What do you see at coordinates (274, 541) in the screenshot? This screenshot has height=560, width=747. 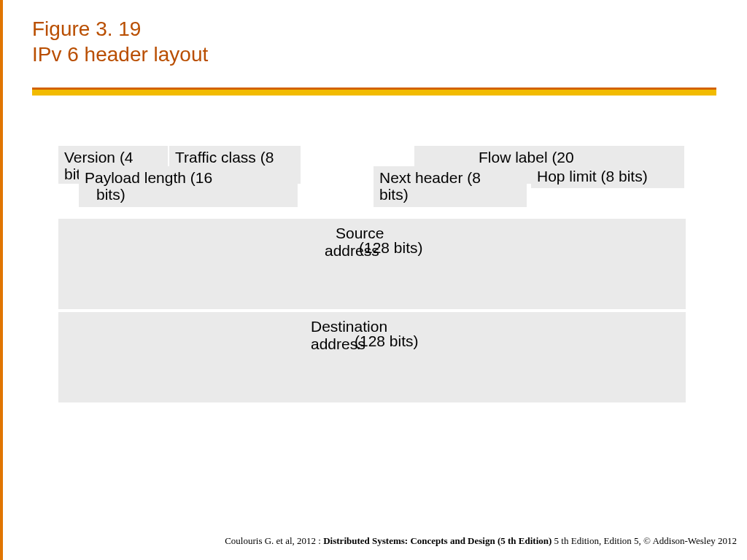 I see `citation-prefix: Coulouris G. et al, 2012 :` at bounding box center [274, 541].